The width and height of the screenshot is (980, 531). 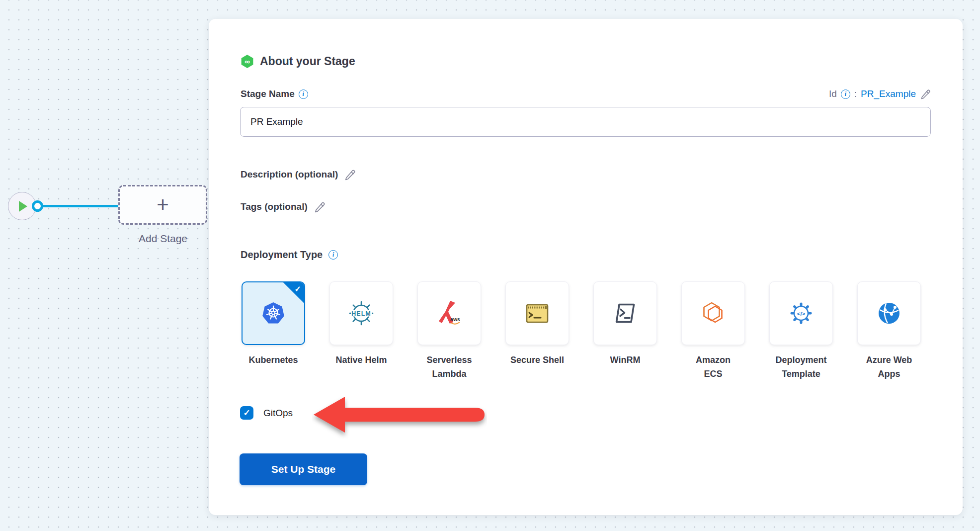 I want to click on serverless-lambda-icon: aws, so click(x=449, y=313).